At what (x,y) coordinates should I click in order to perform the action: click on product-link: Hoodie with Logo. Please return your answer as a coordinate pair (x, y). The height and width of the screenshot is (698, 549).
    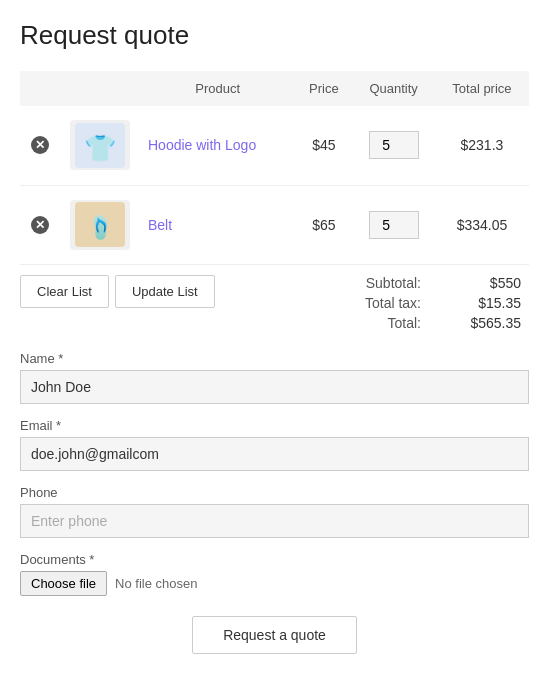
    Looking at the image, I should click on (202, 145).